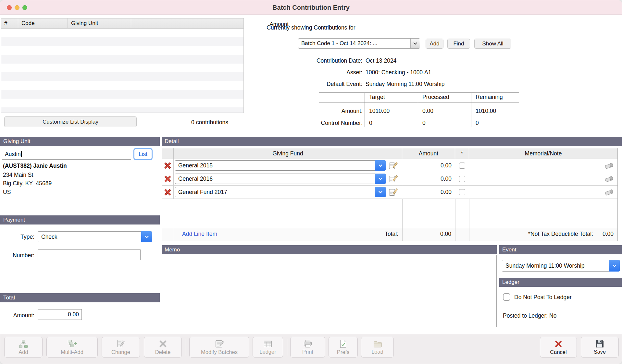 The height and width of the screenshot is (364, 622). I want to click on add-line-item-link: Add Line Item, so click(200, 234).